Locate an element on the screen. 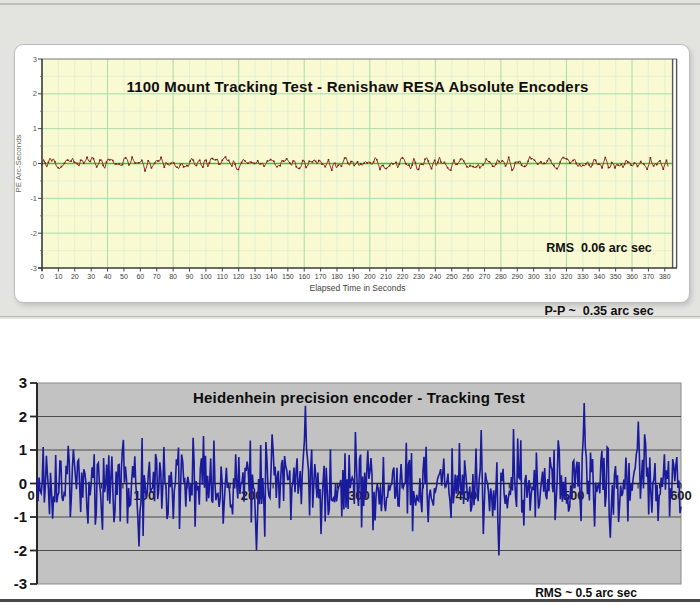 The width and height of the screenshot is (700, 612). x-tick-label: 210 is located at coordinates (386, 276).